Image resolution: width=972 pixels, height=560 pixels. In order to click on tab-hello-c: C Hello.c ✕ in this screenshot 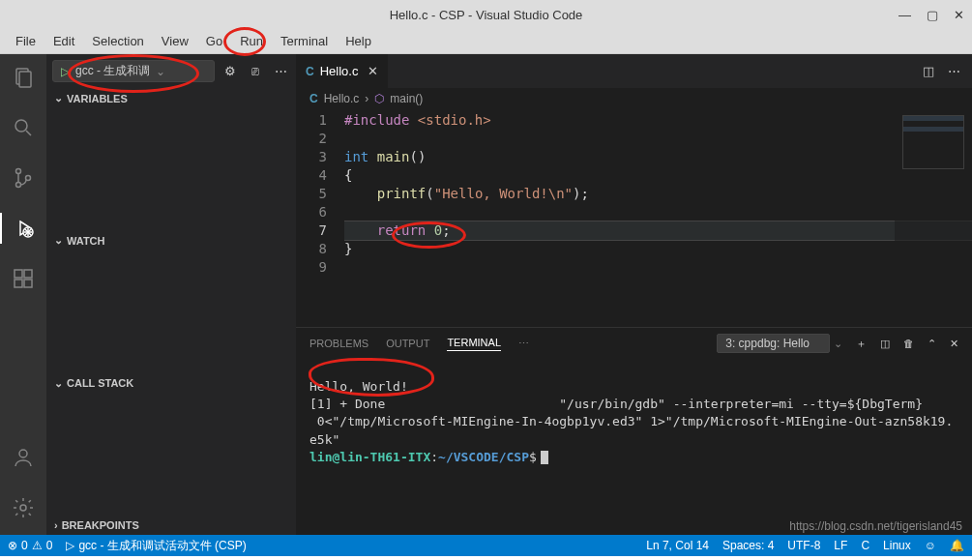, I will do `click(342, 72)`.